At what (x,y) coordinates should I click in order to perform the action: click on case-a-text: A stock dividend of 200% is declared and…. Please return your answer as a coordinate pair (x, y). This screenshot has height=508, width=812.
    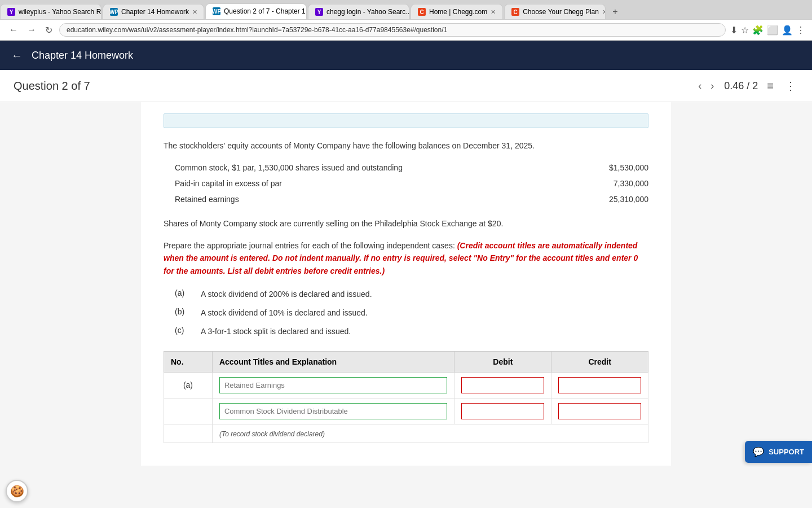
    Looking at the image, I should click on (286, 295).